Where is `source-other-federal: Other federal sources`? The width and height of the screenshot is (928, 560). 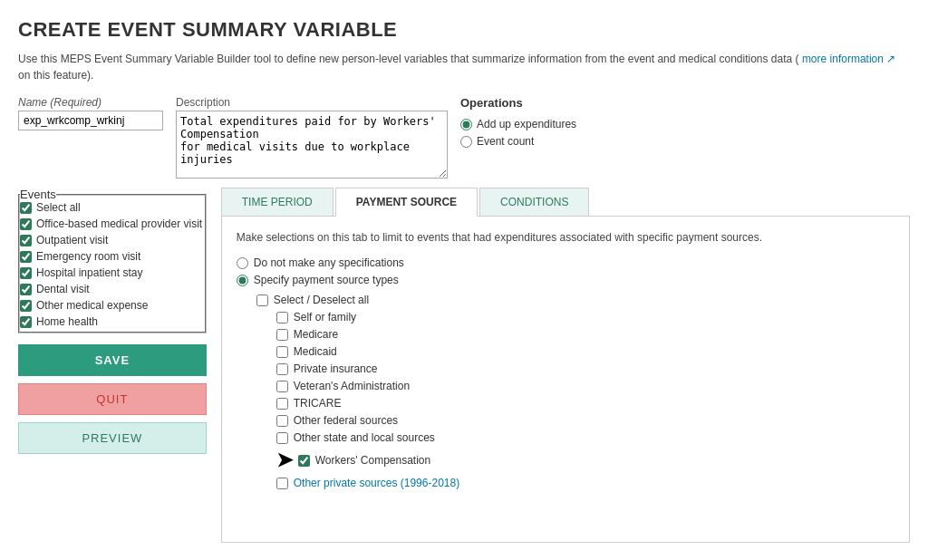
source-other-federal: Other federal sources is located at coordinates (585, 420).